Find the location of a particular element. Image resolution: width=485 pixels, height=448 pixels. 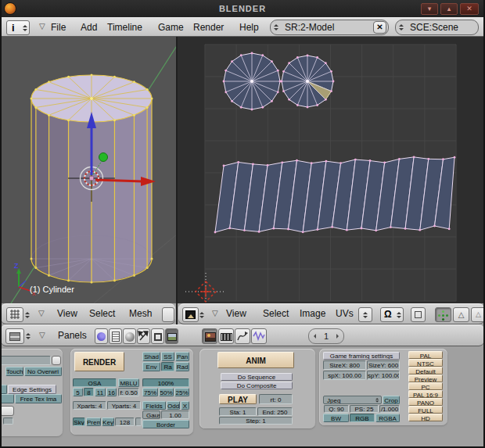

size-y-field: SizeY: 600 is located at coordinates (383, 365).